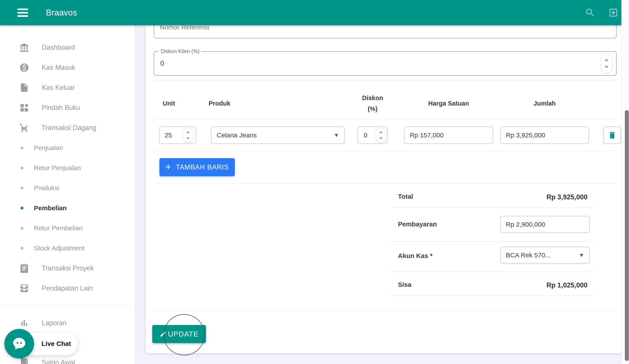 Image resolution: width=629 pixels, height=364 pixels. Describe the element at coordinates (180, 51) in the screenshot. I see `diskon-klien-label: Diskon Klien (%)` at that location.